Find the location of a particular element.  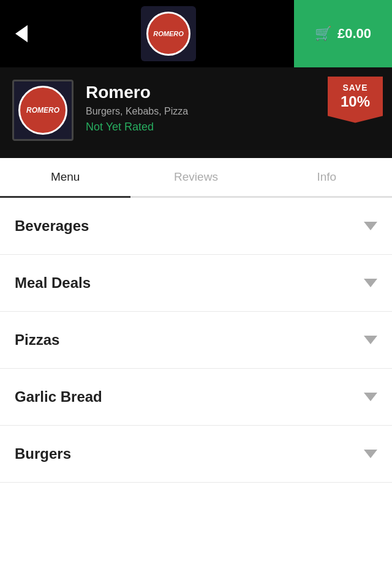

save-percent: 10% is located at coordinates (355, 102).